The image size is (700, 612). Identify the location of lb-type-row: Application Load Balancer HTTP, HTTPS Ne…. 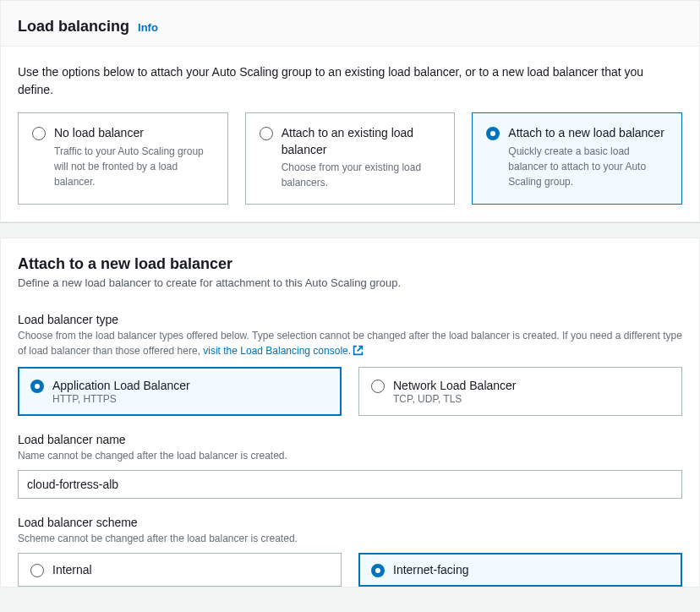
(350, 391).